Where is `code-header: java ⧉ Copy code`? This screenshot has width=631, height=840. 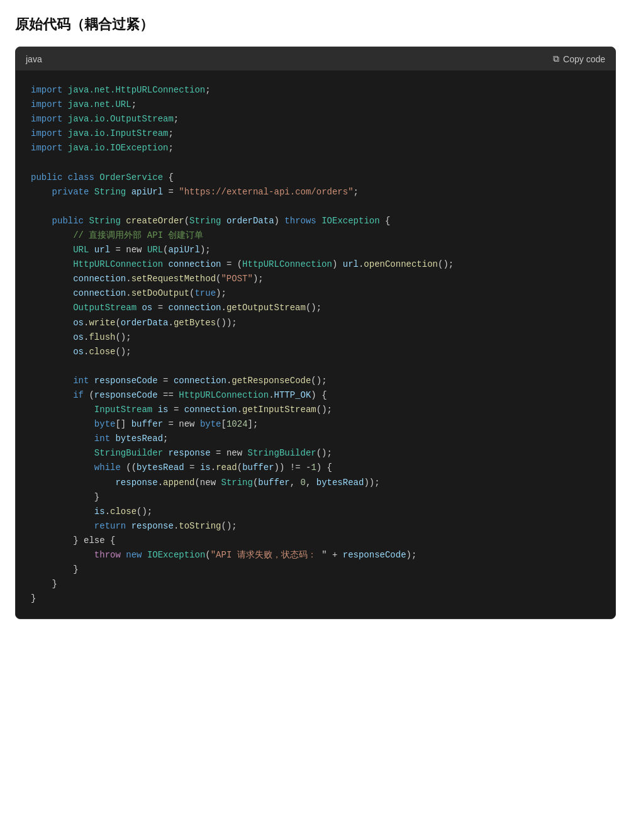 code-header: java ⧉ Copy code is located at coordinates (316, 59).